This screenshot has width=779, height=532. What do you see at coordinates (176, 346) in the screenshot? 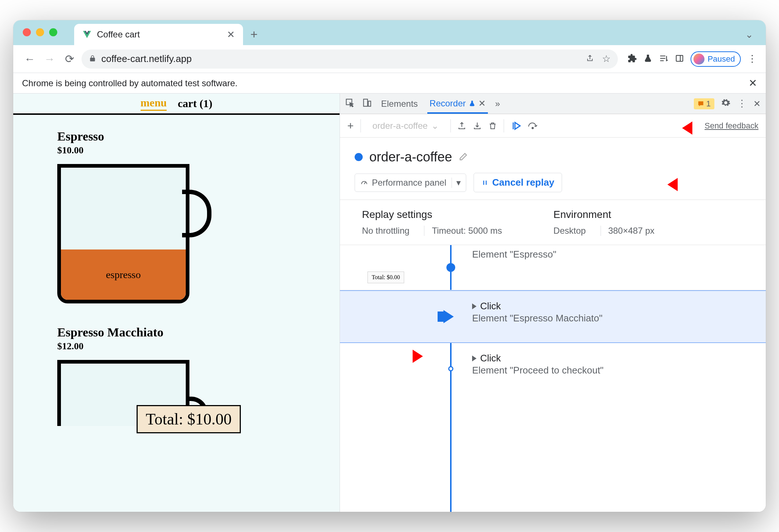
I see `product-price: $12.00` at bounding box center [176, 346].